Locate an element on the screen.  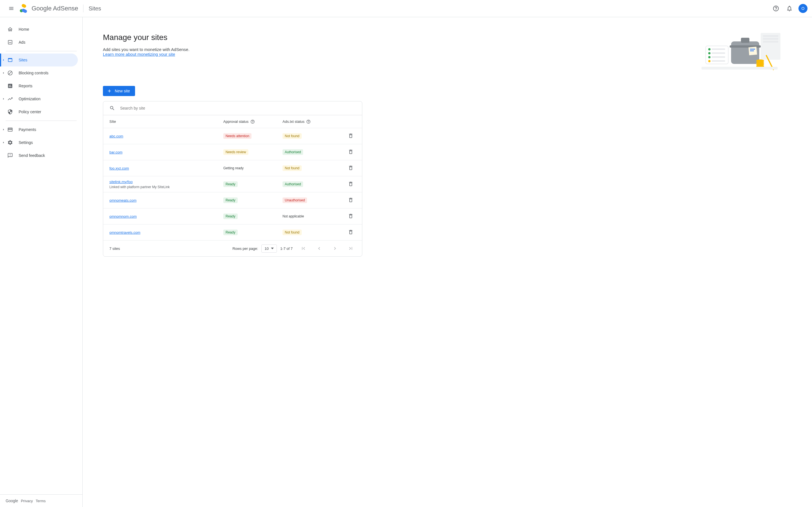
nav-label: Reports is located at coordinates (26, 86).